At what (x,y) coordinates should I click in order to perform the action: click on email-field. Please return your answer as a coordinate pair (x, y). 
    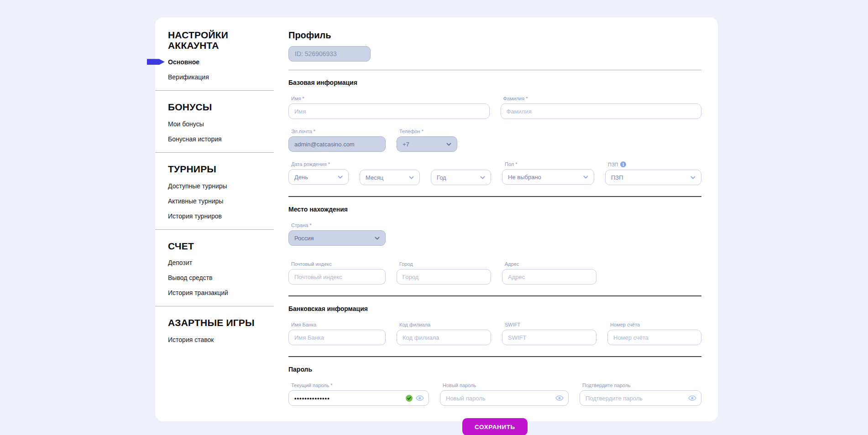
    Looking at the image, I should click on (337, 144).